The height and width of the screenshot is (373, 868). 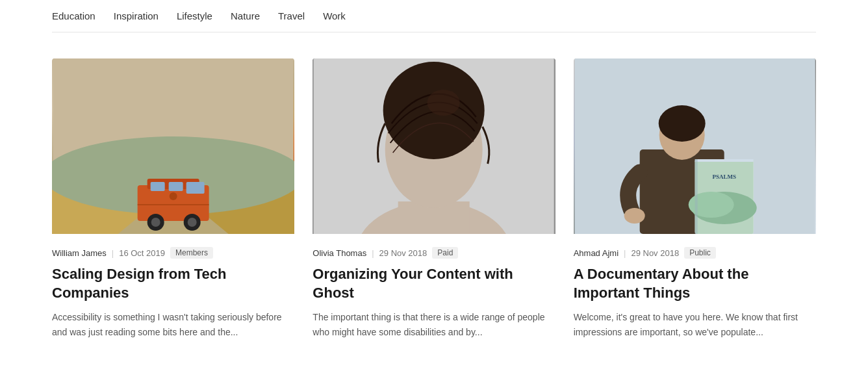 What do you see at coordinates (142, 253) in the screenshot?
I see `card-date-1: 16 Oct 2019` at bounding box center [142, 253].